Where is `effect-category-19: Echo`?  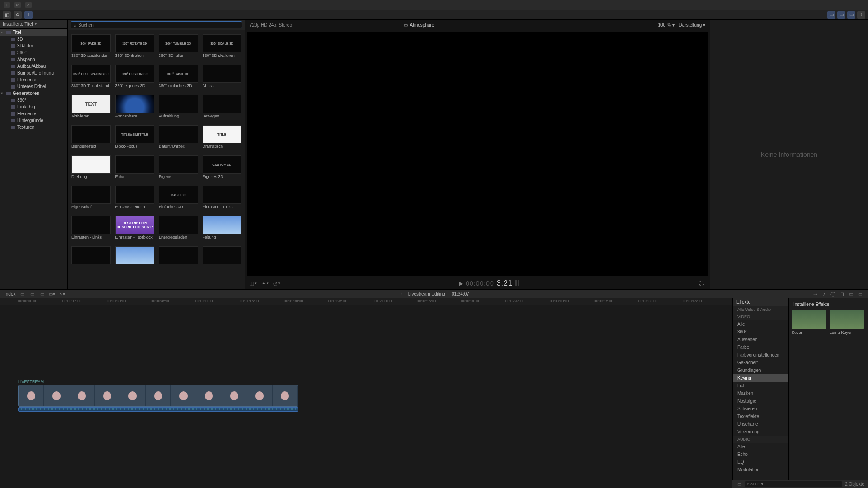
effect-category-19: Echo is located at coordinates (760, 455).